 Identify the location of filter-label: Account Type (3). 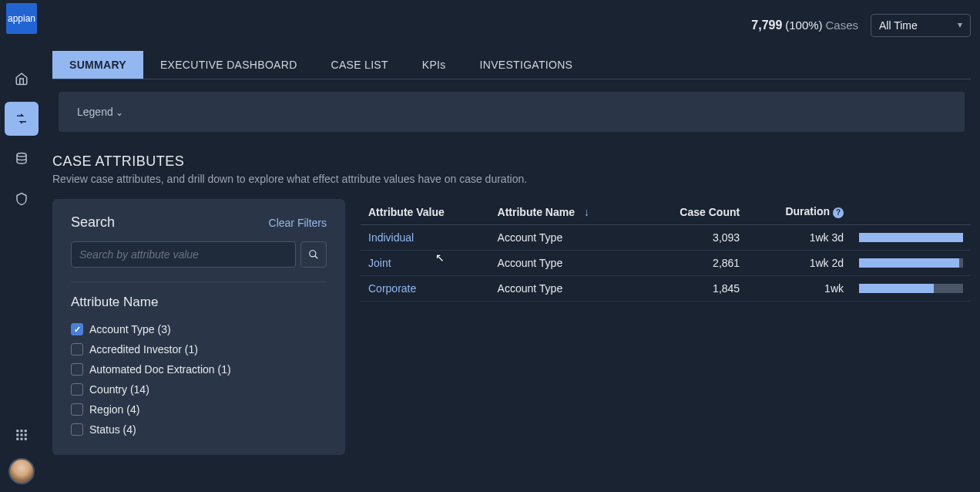
(130, 329).